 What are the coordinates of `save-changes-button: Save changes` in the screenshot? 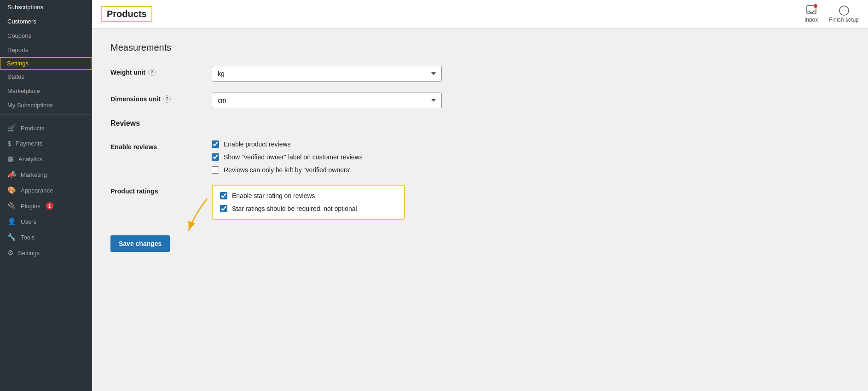 It's located at (140, 244).